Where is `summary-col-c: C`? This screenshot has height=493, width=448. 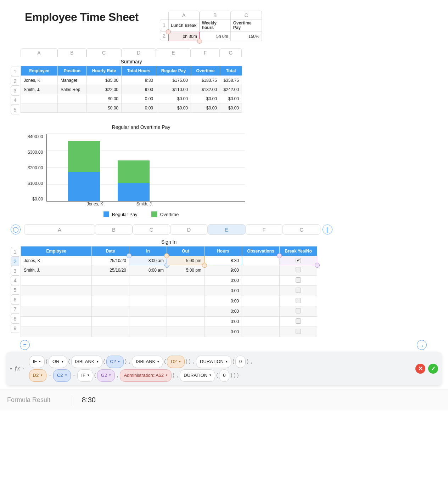
summary-col-c: C is located at coordinates (104, 52).